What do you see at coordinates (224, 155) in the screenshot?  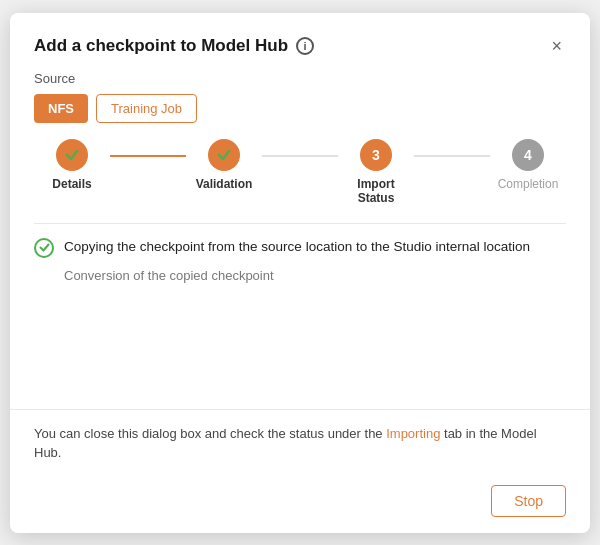 I see `step-circle-validation` at bounding box center [224, 155].